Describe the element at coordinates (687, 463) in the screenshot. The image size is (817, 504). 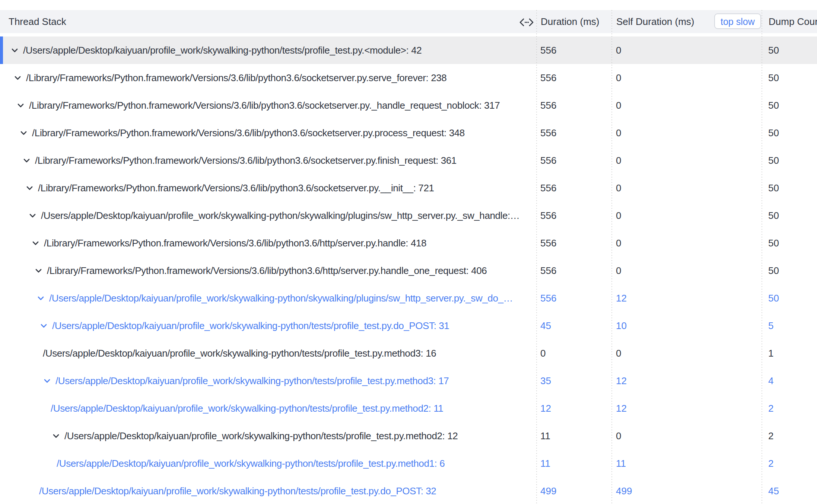
I see `self-duration-cell: 11` at that location.